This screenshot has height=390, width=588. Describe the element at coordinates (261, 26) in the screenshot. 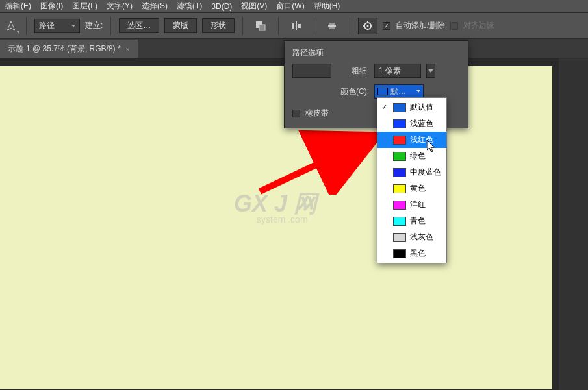

I see `path-operations-icon` at that location.